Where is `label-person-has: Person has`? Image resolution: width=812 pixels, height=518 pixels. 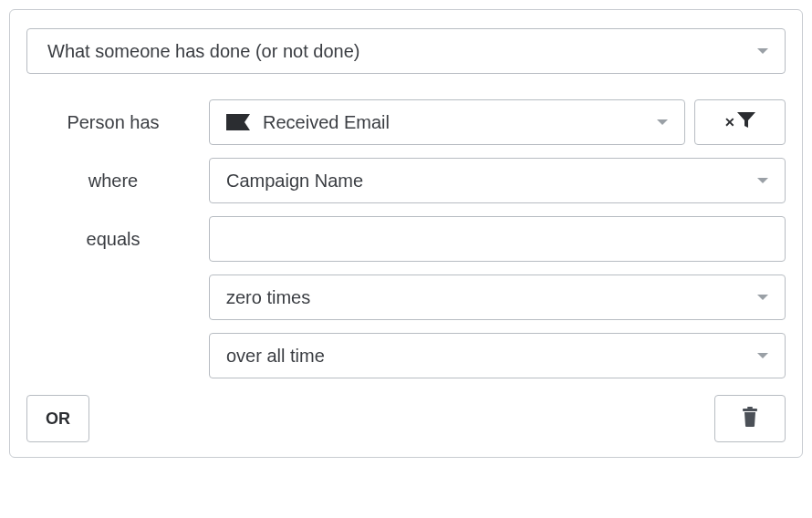
label-person-has: Person has is located at coordinates (118, 122).